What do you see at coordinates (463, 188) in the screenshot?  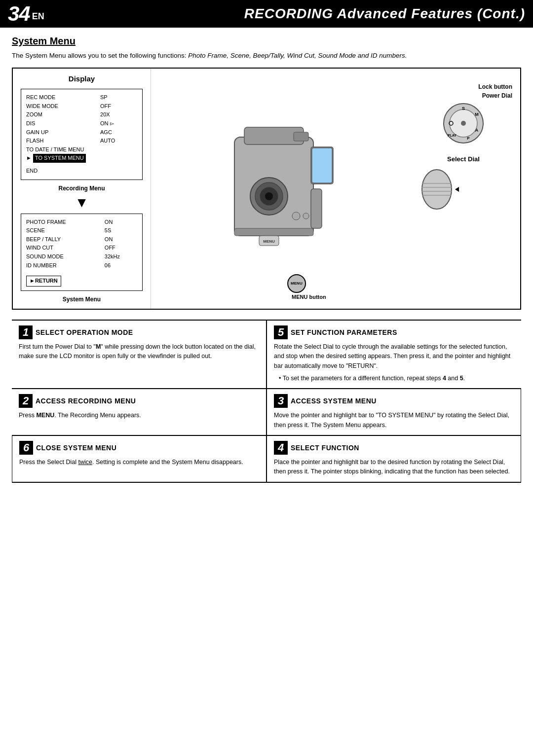 I see `right-panel: Lock button Power Dial S M A P PLAY` at bounding box center [463, 188].